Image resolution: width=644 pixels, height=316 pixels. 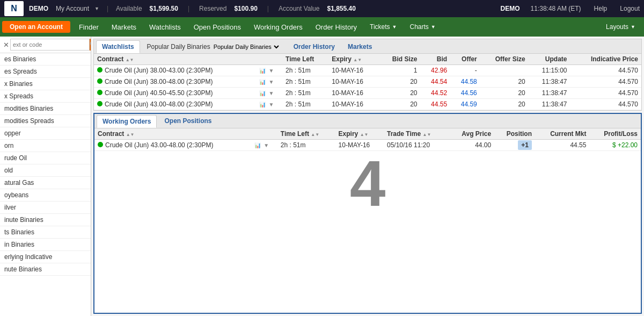 I want to click on nav-item-order-history: Order History, so click(x=336, y=27).